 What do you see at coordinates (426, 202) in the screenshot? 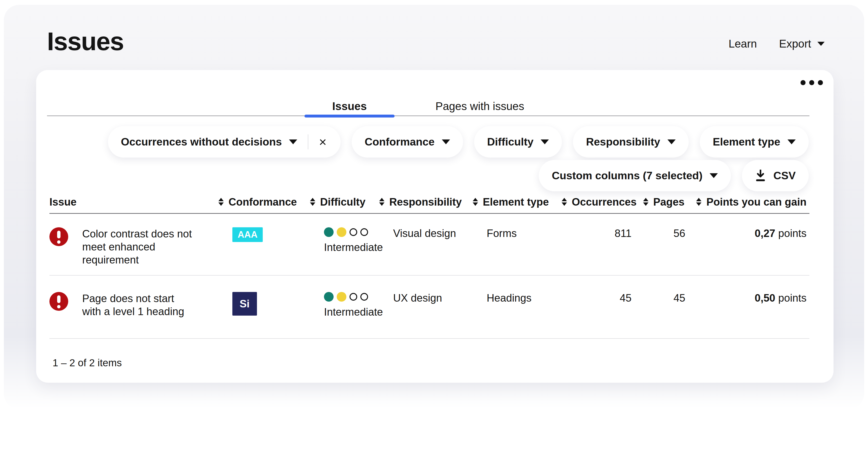
I see `column-label: Responsibility` at bounding box center [426, 202].